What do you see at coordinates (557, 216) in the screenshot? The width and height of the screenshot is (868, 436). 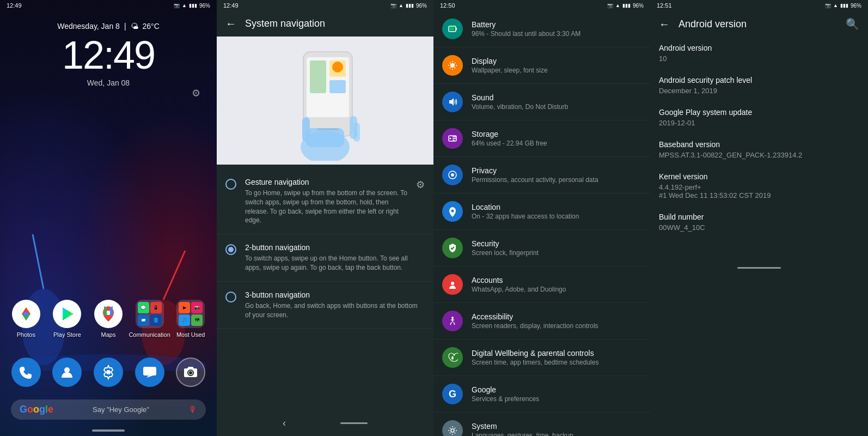 I see `location-sub: On - 32 apps have access to location` at bounding box center [557, 216].